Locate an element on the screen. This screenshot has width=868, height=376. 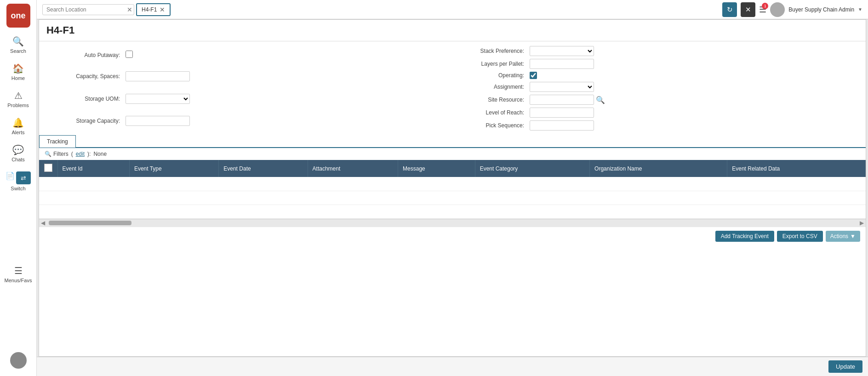
filters-separator2: ): is located at coordinates (89, 154).